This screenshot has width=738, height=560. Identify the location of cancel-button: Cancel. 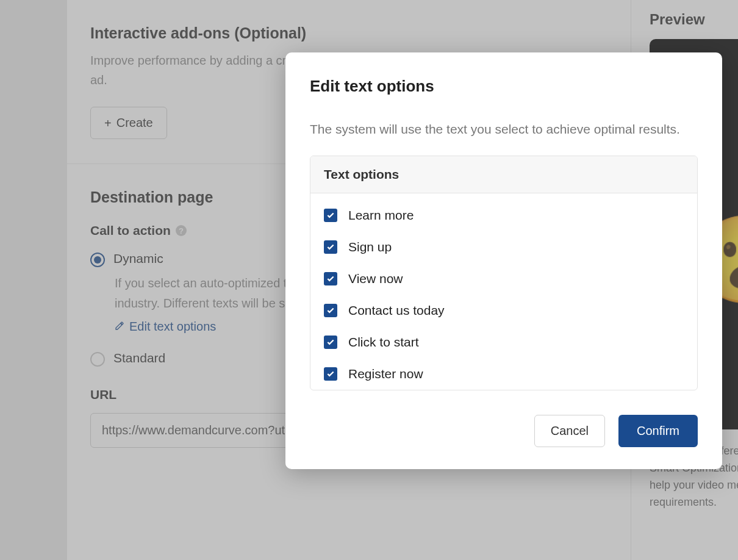
(570, 431).